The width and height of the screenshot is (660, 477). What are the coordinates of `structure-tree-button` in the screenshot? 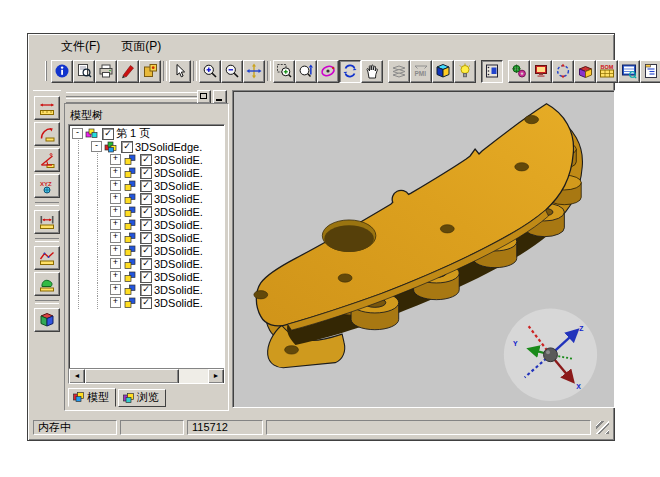 It's located at (650, 72).